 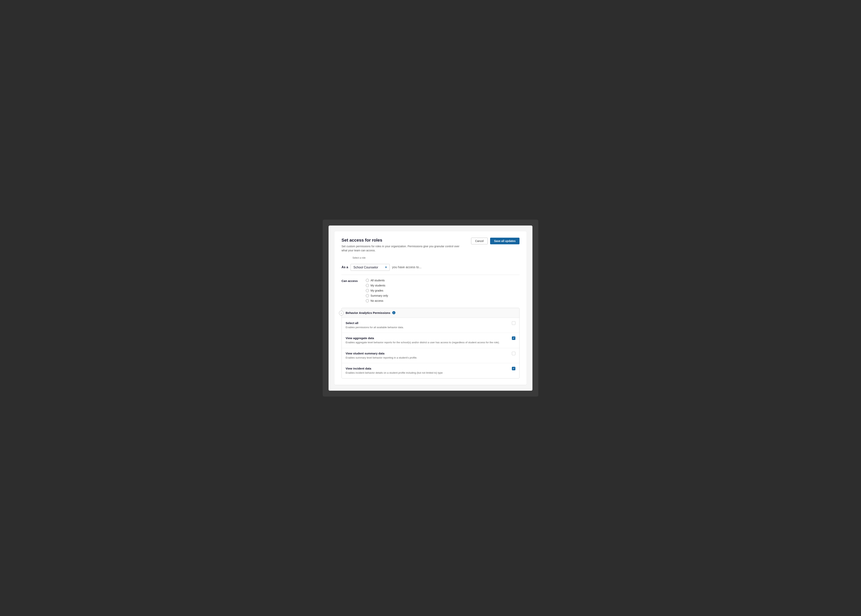 I want to click on checkbox-select-all, so click(x=514, y=323).